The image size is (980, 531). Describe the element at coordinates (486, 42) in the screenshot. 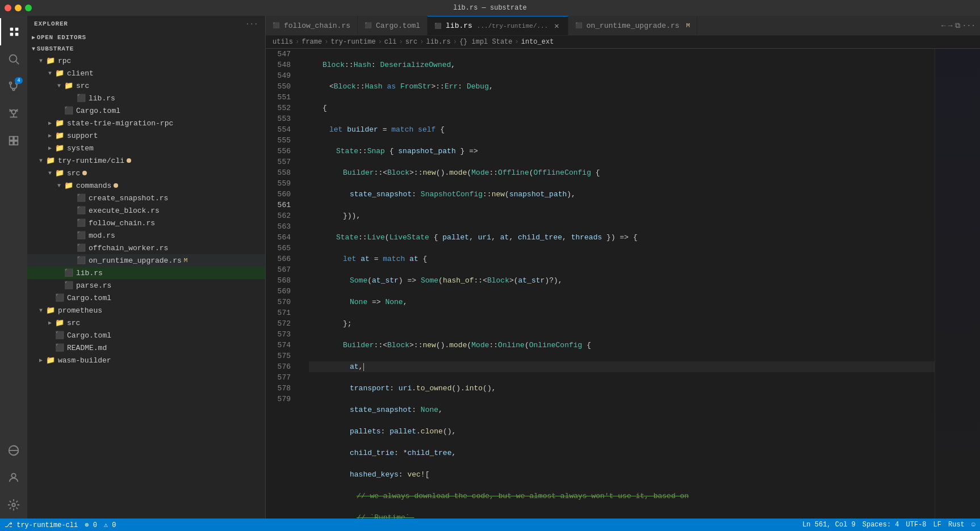

I see `breadcrumb-impl-state: {} impl State` at that location.